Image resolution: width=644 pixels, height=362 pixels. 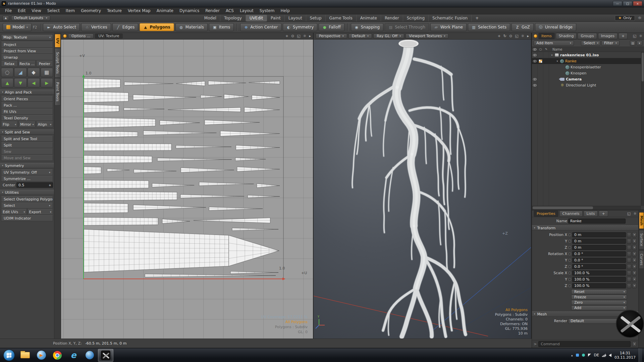 I want to click on align-and-pack-section-header: ▾Align and Pack, so click(x=27, y=92).